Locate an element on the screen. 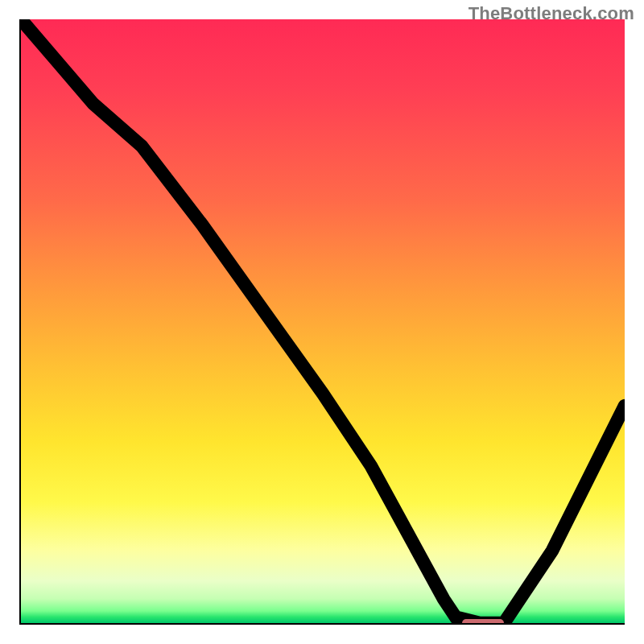 The width and height of the screenshot is (644, 644). optimal-range-marker is located at coordinates (483, 621).